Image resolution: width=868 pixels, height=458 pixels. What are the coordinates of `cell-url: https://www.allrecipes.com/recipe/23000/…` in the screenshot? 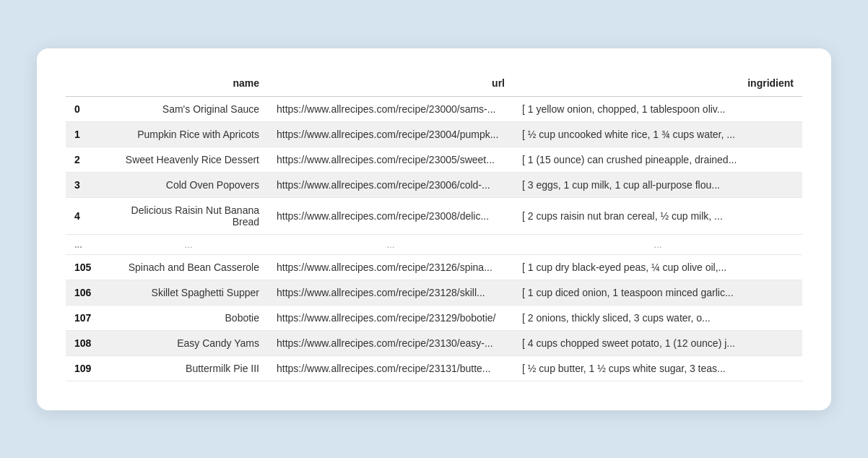 It's located at (391, 108).